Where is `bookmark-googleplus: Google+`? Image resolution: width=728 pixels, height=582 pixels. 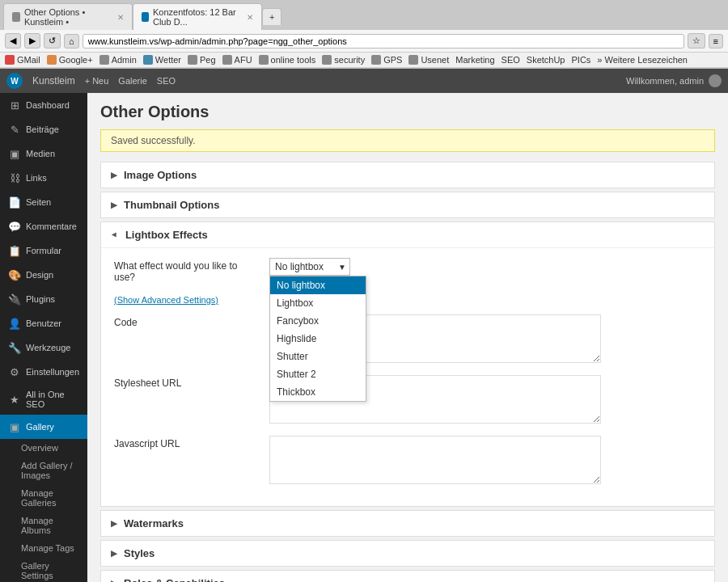
bookmark-googleplus: Google+ is located at coordinates (70, 60).